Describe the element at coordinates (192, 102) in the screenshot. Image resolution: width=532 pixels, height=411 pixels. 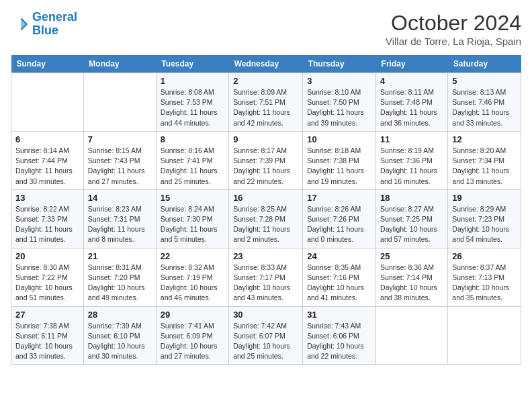
I see `calendar-cell: 1Sunrise: 8:08 AM Sunset: 7:53 PM Daylig…` at that location.